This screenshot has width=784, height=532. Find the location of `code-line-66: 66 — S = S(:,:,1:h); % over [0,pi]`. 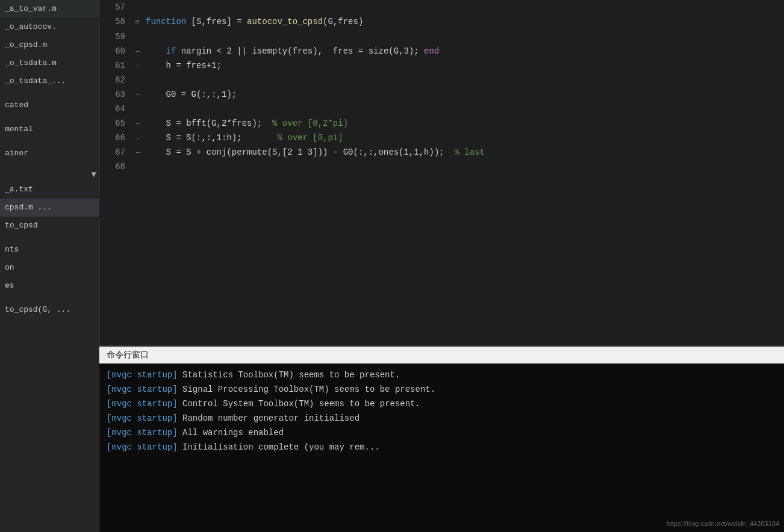

code-line-66: 66 — S = S(:,:,1:h); % over [0,pi] is located at coordinates (442, 138).